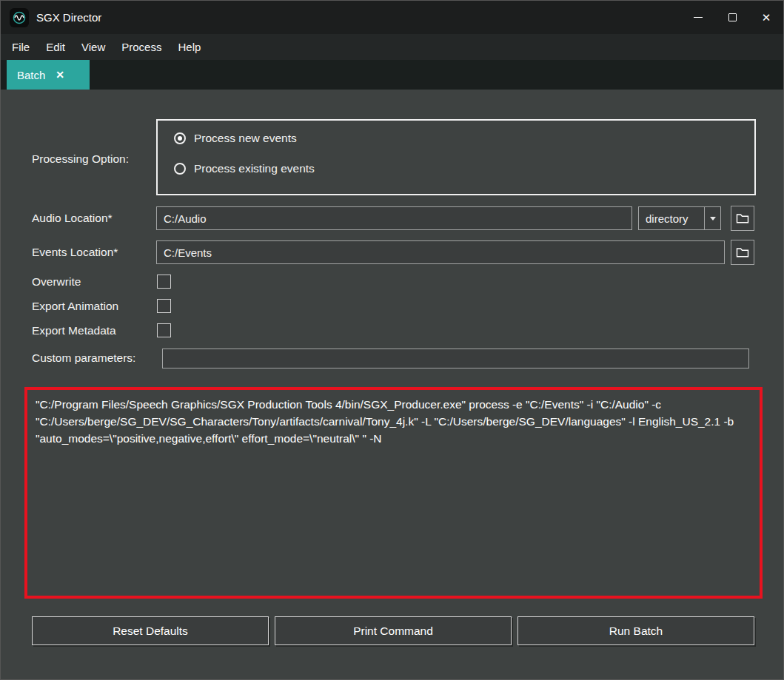 The image size is (784, 680). Describe the element at coordinates (393, 630) in the screenshot. I see `print-command-button: Print Command` at that location.